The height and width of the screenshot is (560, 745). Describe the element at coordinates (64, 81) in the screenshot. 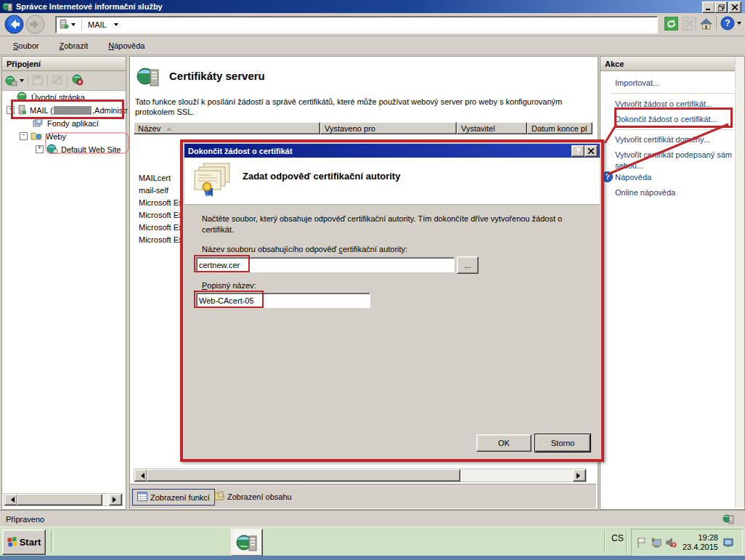

I see `connections-toolbar` at that location.